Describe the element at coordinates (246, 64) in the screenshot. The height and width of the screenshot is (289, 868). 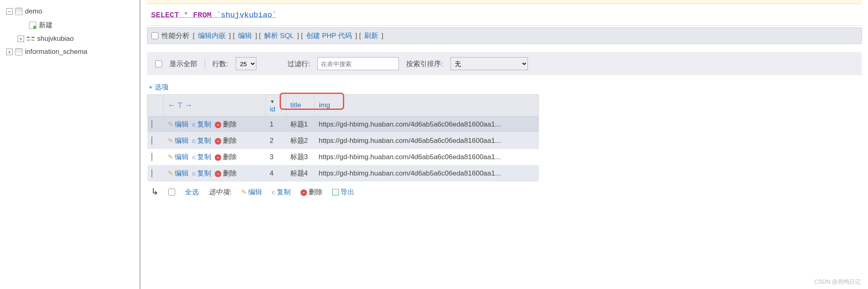
I see `rows-select: 25` at that location.